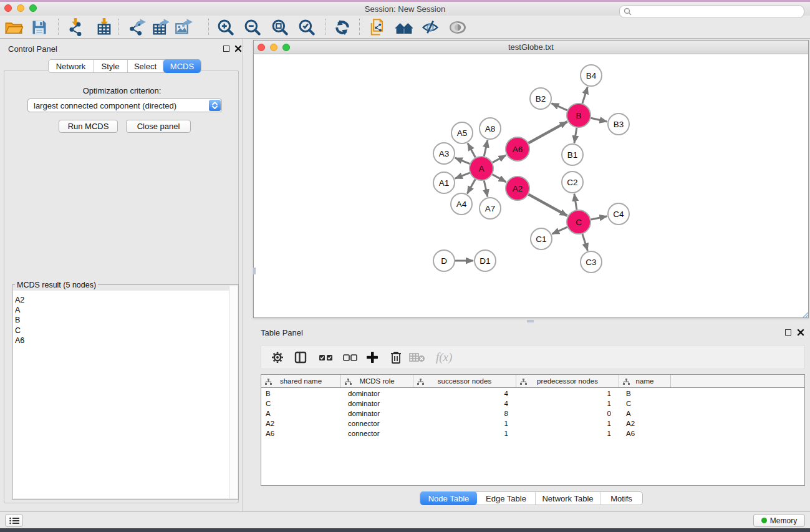 The width and height of the screenshot is (810, 532). What do you see at coordinates (576, 135) in the screenshot?
I see `graph-edge-B-B1` at bounding box center [576, 135].